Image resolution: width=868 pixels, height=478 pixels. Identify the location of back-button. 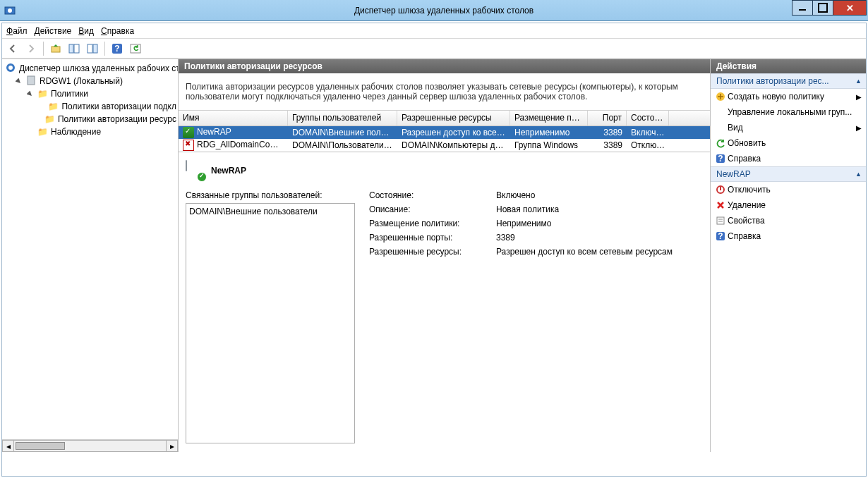
(13, 49).